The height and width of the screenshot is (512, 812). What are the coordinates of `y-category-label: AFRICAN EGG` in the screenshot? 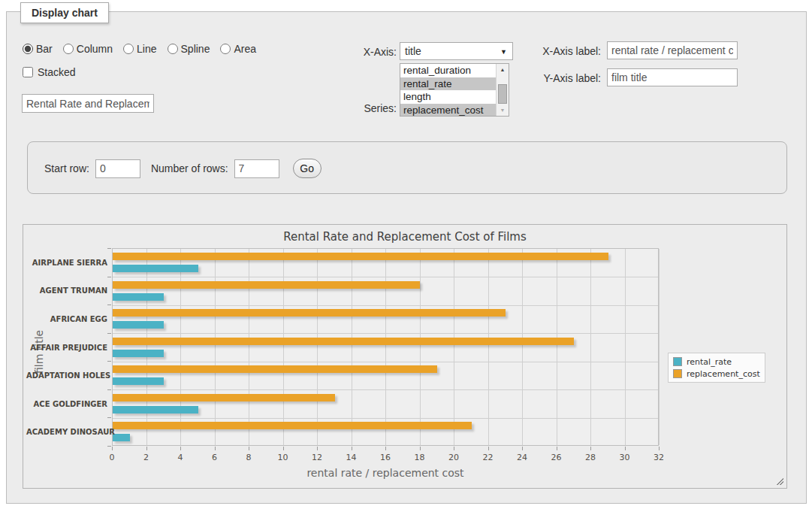 It's located at (67, 319).